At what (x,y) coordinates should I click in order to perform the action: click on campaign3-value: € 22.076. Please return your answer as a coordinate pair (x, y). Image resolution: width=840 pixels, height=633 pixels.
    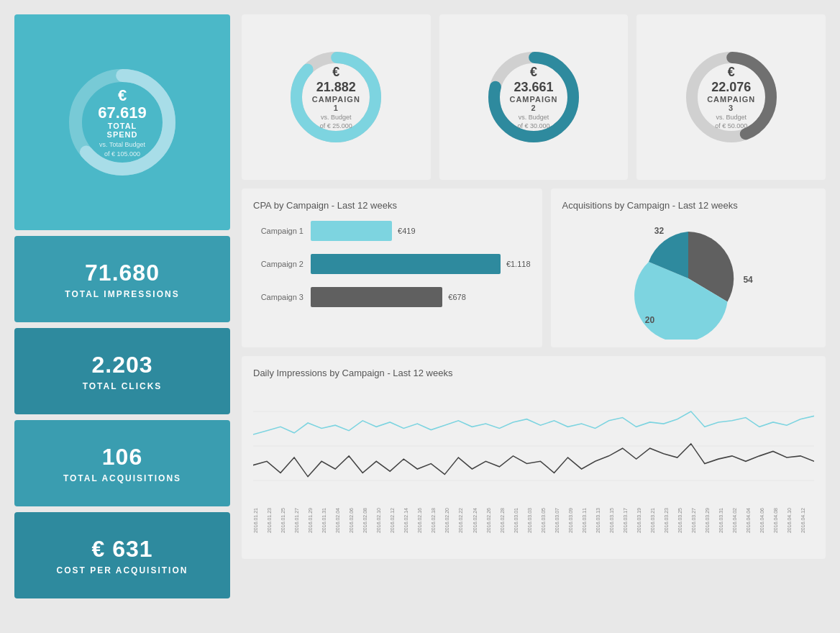
    Looking at the image, I should click on (731, 80).